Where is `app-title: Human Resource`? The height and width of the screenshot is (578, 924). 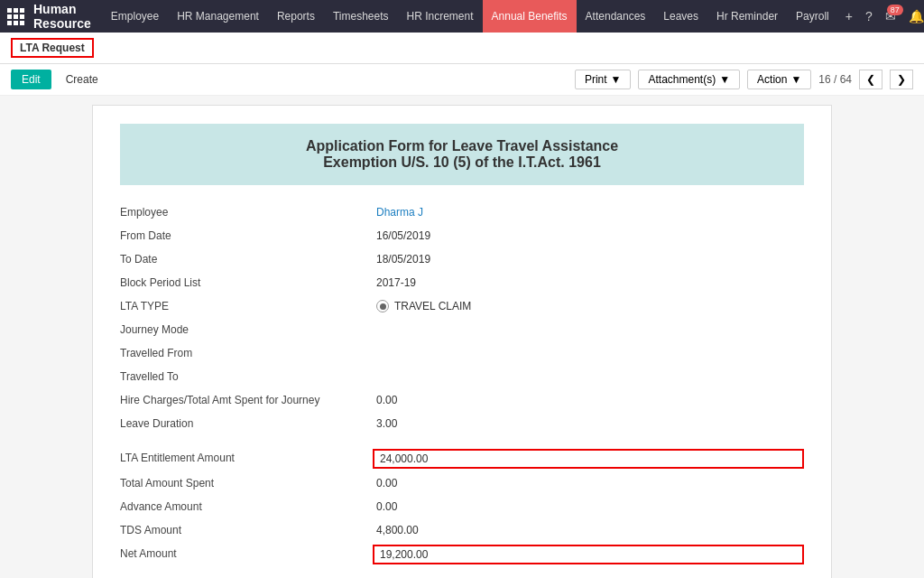 app-title: Human Resource is located at coordinates (62, 16).